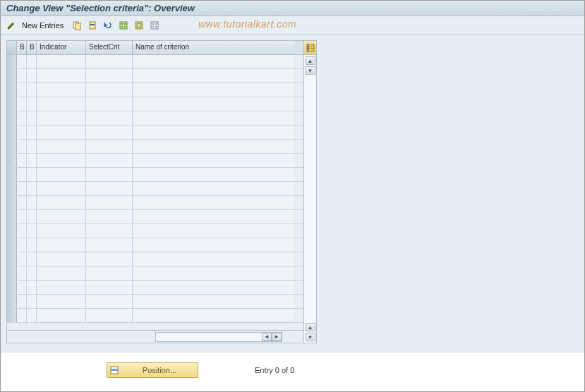 This screenshot has height=392, width=585. What do you see at coordinates (155, 25) in the screenshot?
I see `deselect-all-icon` at bounding box center [155, 25].